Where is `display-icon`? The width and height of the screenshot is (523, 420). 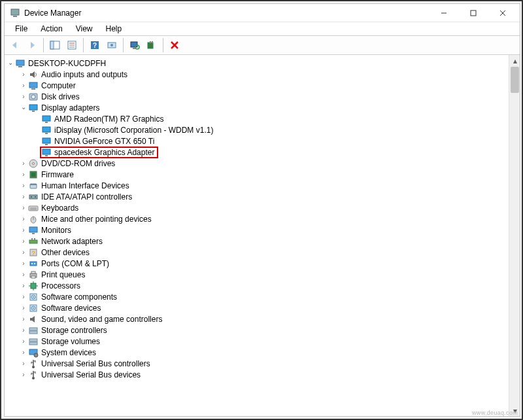 display-icon is located at coordinates (46, 141).